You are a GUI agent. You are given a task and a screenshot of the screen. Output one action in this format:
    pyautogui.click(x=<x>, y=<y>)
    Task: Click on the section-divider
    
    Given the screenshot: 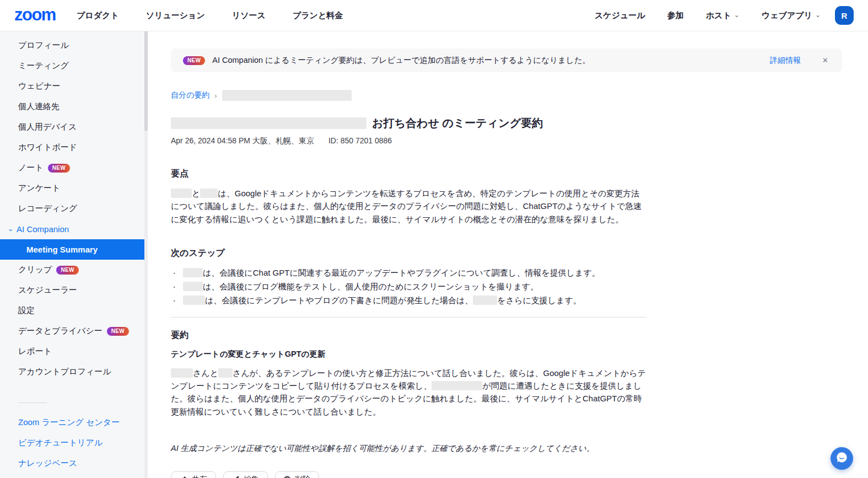 What is the action you would take?
    pyautogui.click(x=409, y=318)
    